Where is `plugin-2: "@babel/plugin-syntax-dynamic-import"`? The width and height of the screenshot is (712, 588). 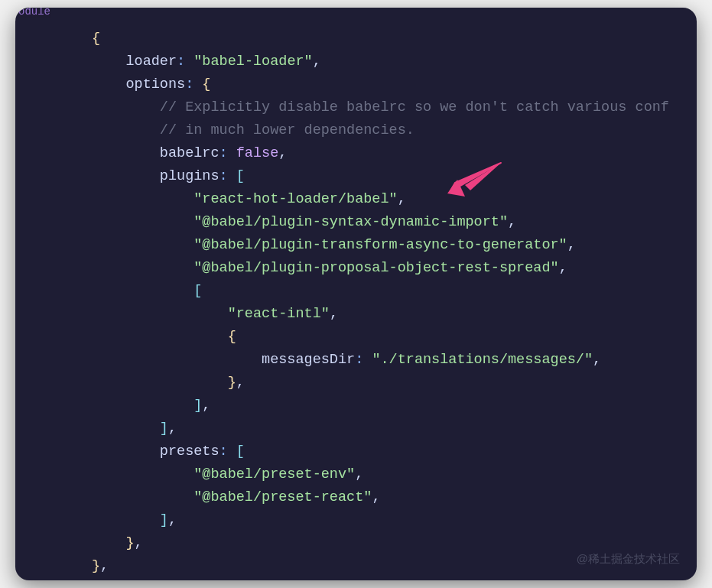
plugin-2: "@babel/plugin-syntax-dynamic-import" is located at coordinates (350, 222).